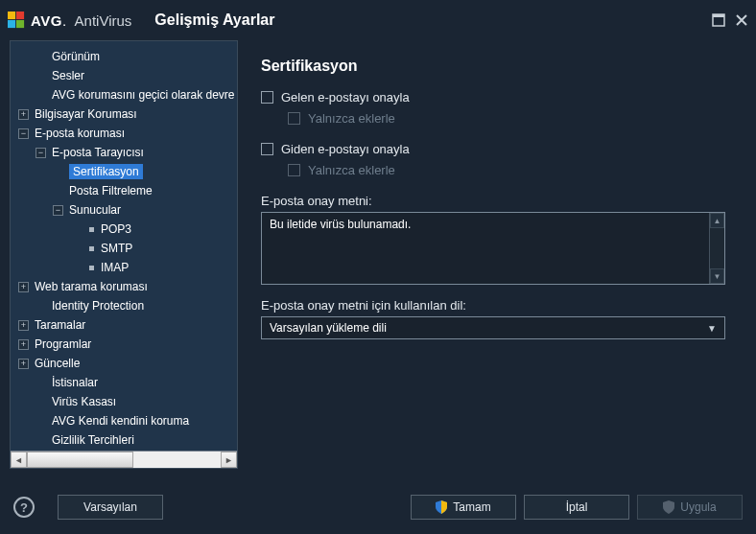  Describe the element at coordinates (690, 507) in the screenshot. I see `apply-button: Uygula` at that location.